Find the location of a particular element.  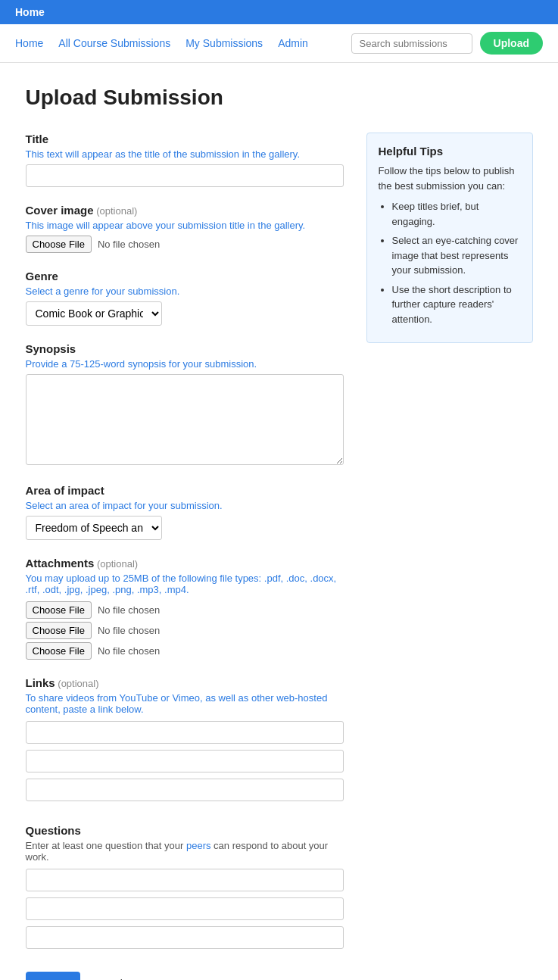

topbar-home-label: Home is located at coordinates (30, 12).